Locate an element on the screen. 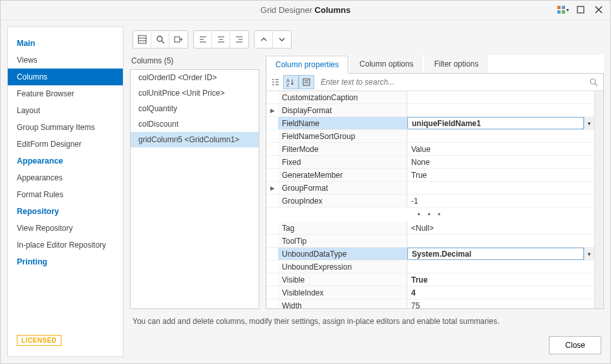 The image size is (611, 364). property-row: VisibleTrue is located at coordinates (431, 280).